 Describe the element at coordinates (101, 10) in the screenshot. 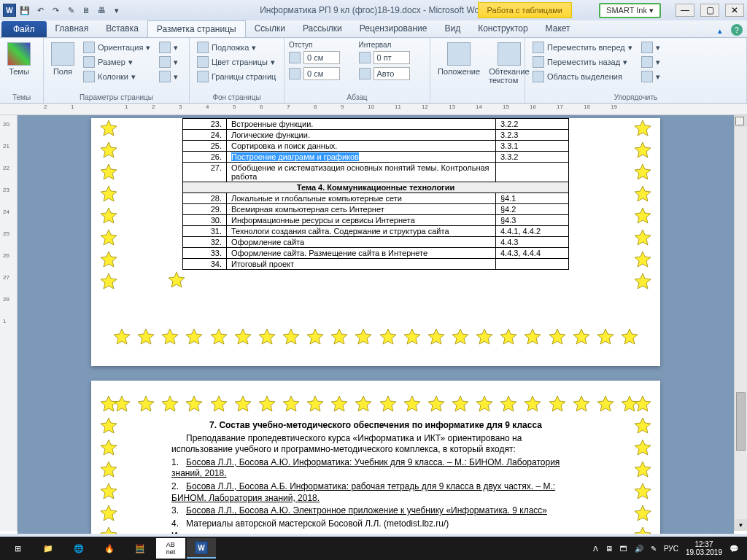

I see `print-icon: 🖶` at that location.